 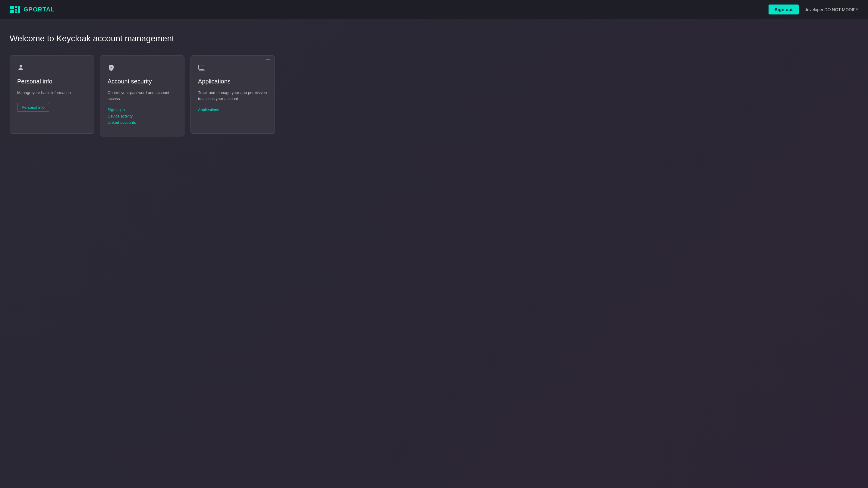 I want to click on logo-text: GPORTAL, so click(x=39, y=9).